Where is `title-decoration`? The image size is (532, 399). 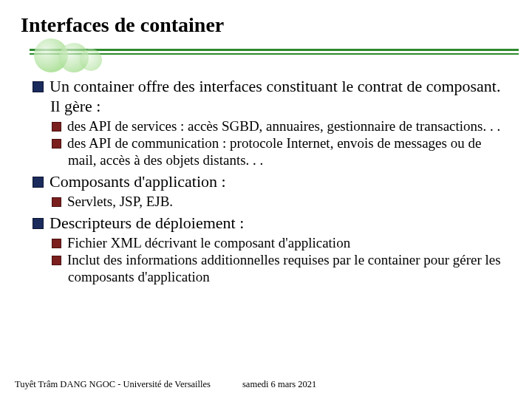
title-decoration is located at coordinates (266, 58).